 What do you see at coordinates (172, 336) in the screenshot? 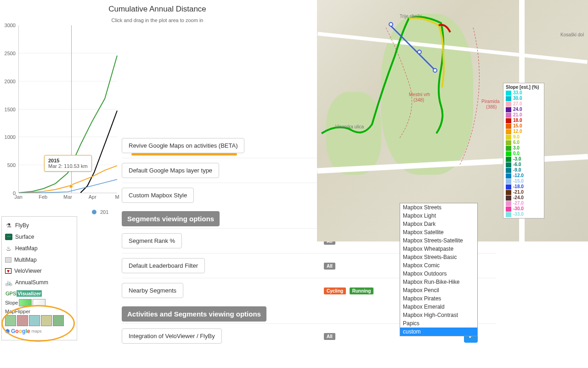
I see `setting-label-button: Integration of VeloViewer / FlyBy` at bounding box center [172, 336].